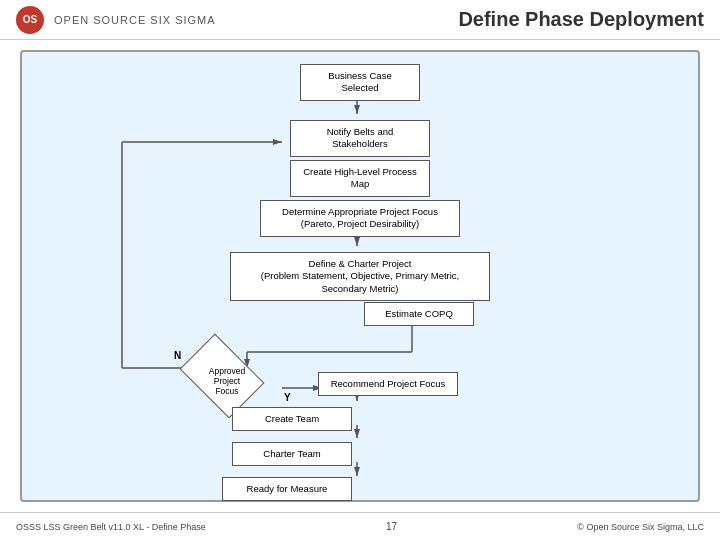 This screenshot has height=540, width=720. What do you see at coordinates (292, 419) in the screenshot?
I see `box-create-team: Create Team` at bounding box center [292, 419].